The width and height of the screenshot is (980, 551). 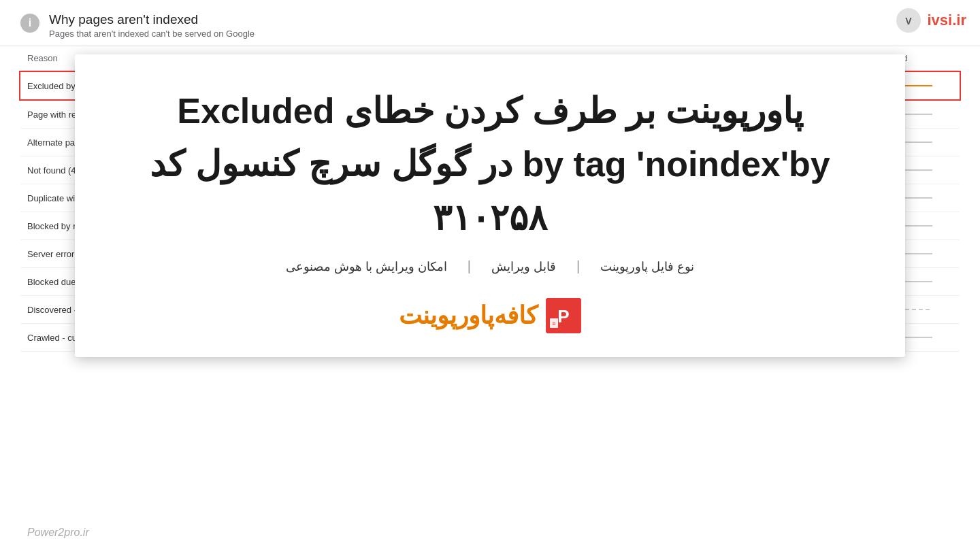 What do you see at coordinates (490, 322) in the screenshot?
I see `overlay-brand: P ≡ کافه‌پاورپوینت` at bounding box center [490, 322].